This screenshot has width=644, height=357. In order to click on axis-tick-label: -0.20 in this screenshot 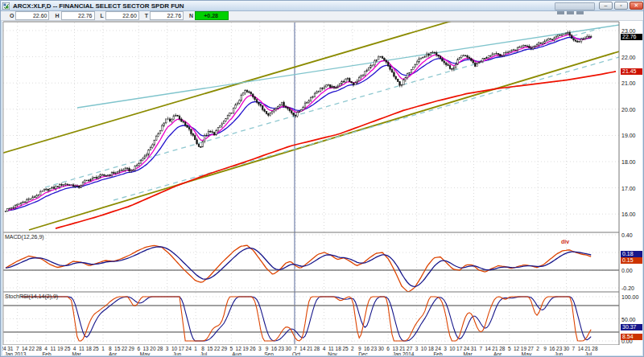, I will do `click(628, 288)`.